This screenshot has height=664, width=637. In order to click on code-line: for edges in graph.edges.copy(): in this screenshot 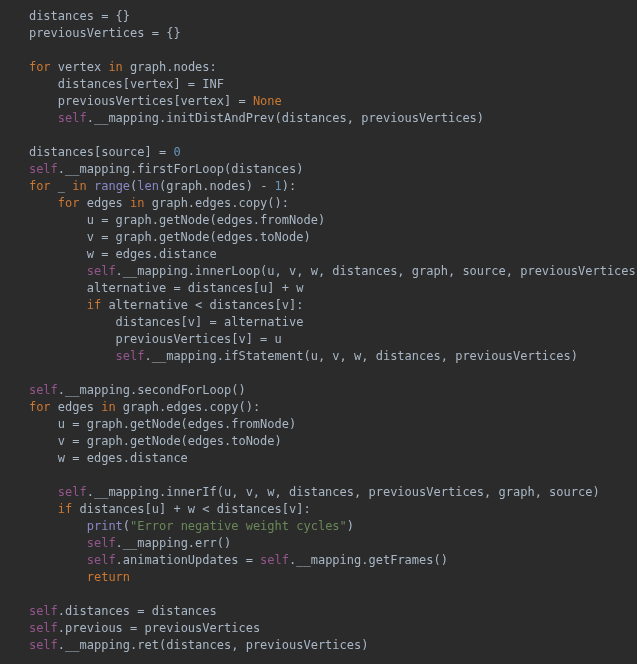, I will do `click(318, 408)`.